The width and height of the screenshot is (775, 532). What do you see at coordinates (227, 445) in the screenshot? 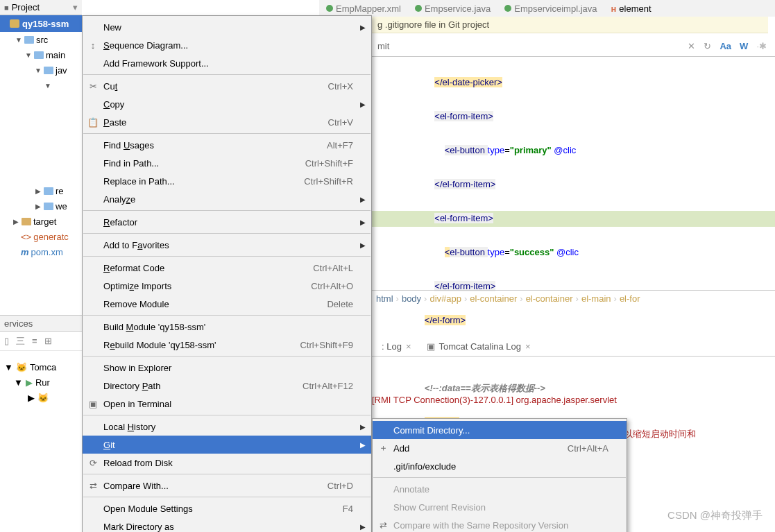
I see `menu-git: Git▶` at bounding box center [227, 445].